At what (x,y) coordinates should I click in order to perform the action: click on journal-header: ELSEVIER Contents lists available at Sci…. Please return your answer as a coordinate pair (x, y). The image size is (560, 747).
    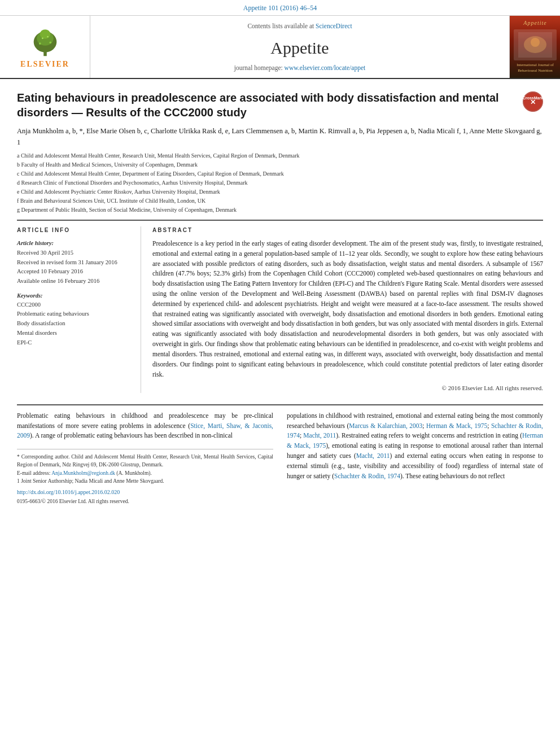
    Looking at the image, I should click on (280, 47).